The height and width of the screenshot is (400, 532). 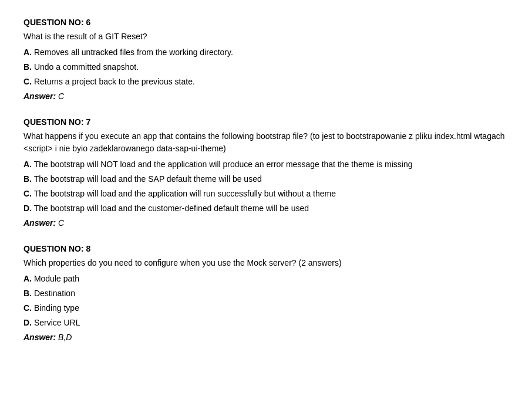 I want to click on option-letter-q6-0: A., so click(x=28, y=52).